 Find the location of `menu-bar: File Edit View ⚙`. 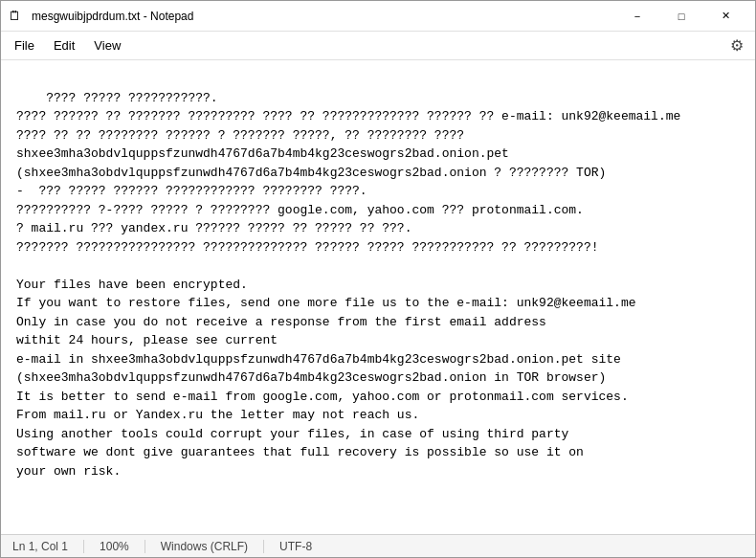

menu-bar: File Edit View ⚙ is located at coordinates (378, 46).